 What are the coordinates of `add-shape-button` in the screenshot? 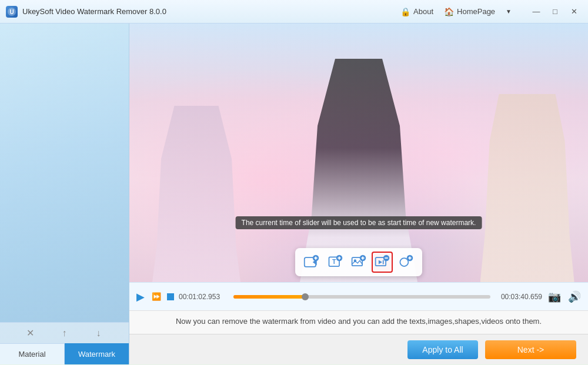 It's located at (406, 262).